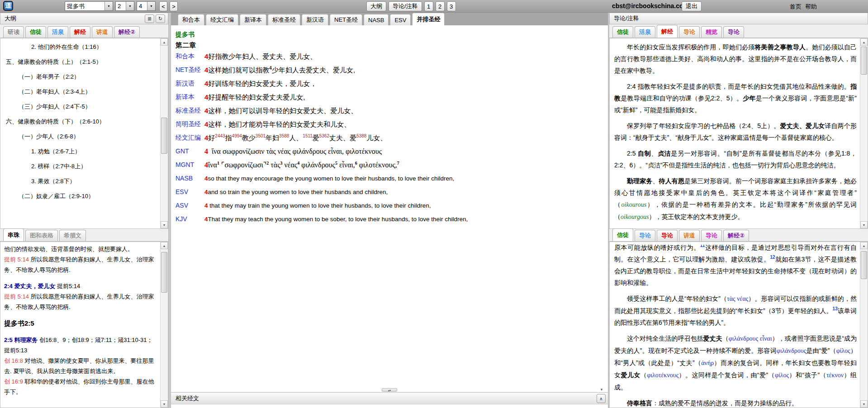 This screenshot has height=408, width=868. I want to click on tab-和合本: 和合本, so click(191, 20).